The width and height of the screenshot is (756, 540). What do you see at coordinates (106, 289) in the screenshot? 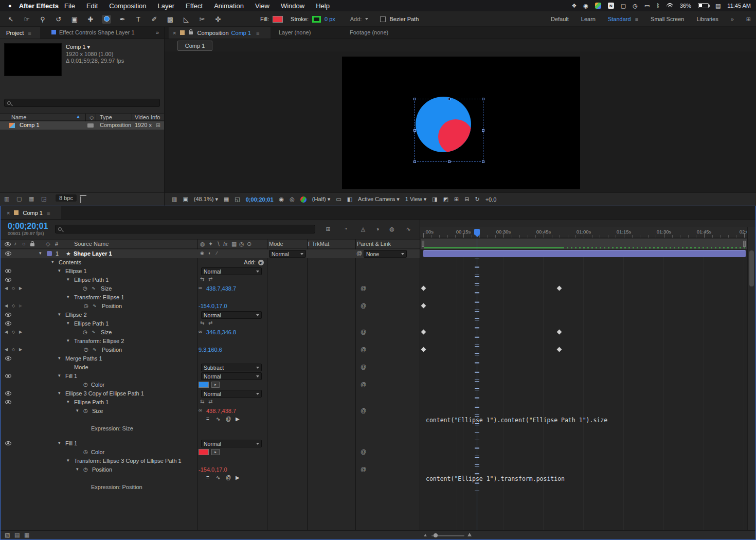
I see `property-label: Size` at bounding box center [106, 289].